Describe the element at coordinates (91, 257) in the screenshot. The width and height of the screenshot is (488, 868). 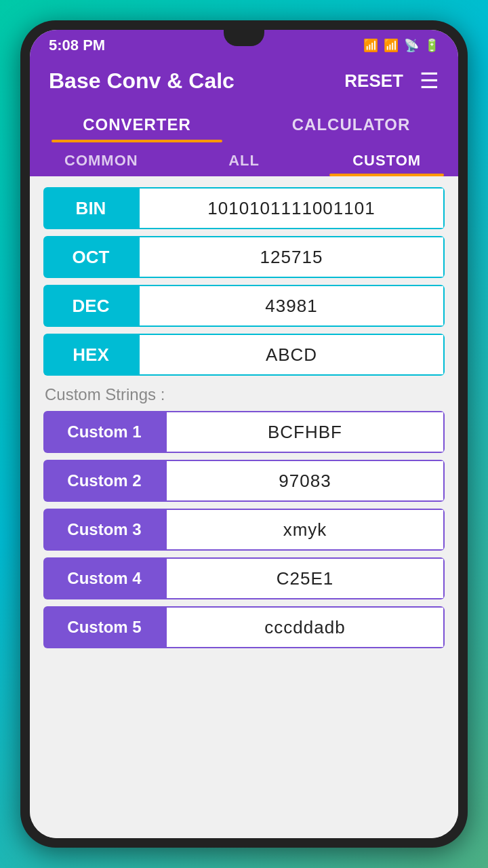
I see `oct-label: OCT` at that location.